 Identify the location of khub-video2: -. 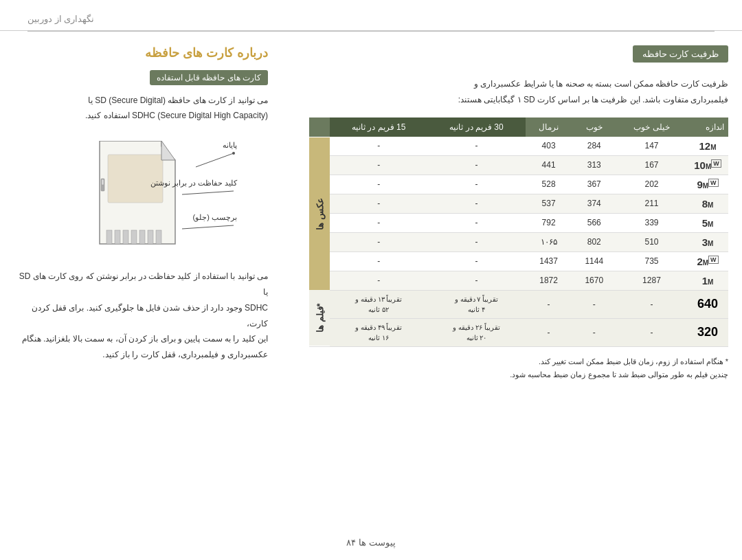
(594, 333).